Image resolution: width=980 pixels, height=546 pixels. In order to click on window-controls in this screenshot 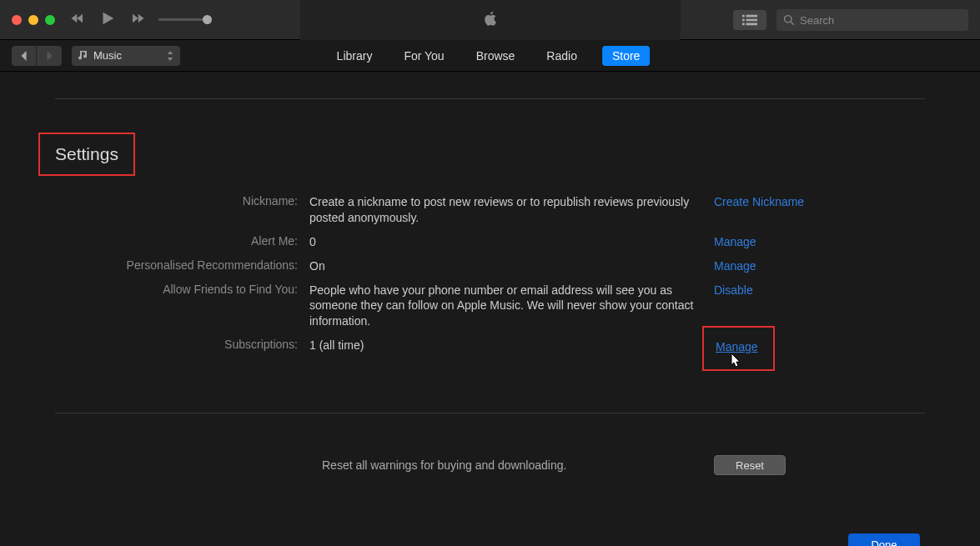, I will do `click(33, 20)`.